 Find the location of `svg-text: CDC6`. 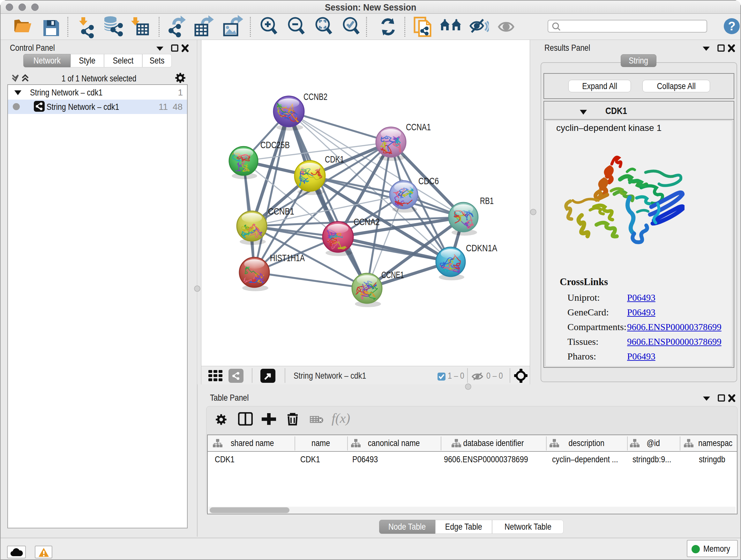

svg-text: CDC6 is located at coordinates (429, 181).